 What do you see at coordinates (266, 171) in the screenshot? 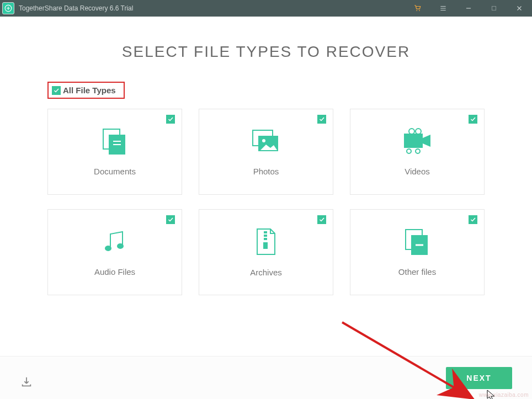
I see `card-label: Photos` at bounding box center [266, 171].